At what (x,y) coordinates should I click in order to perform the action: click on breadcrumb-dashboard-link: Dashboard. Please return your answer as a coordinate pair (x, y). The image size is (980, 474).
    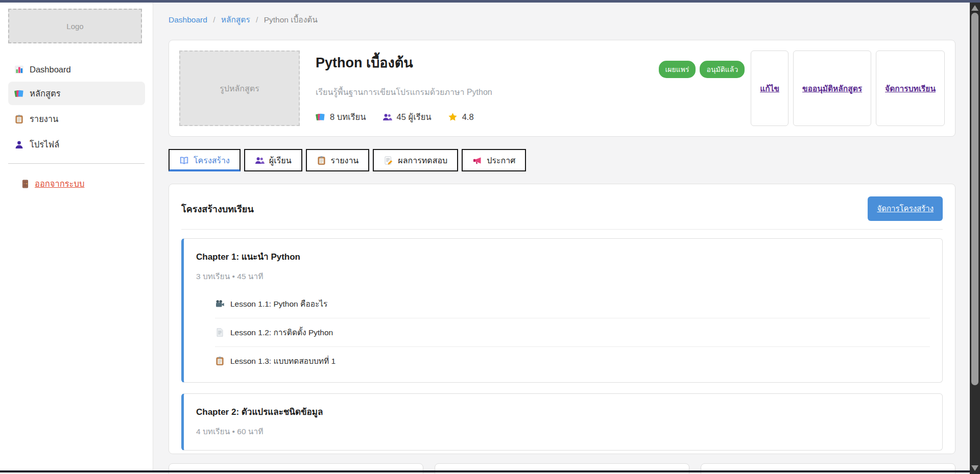
    Looking at the image, I should click on (188, 19).